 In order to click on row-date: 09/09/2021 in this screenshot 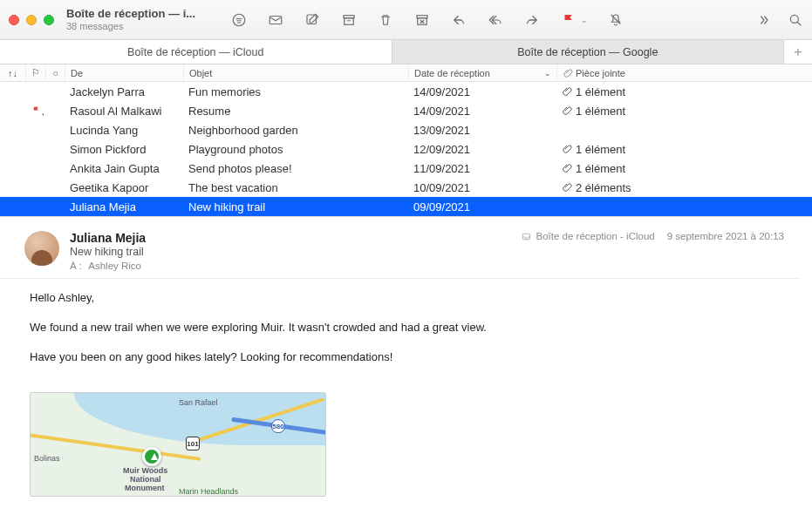, I will do `click(482, 207)`.